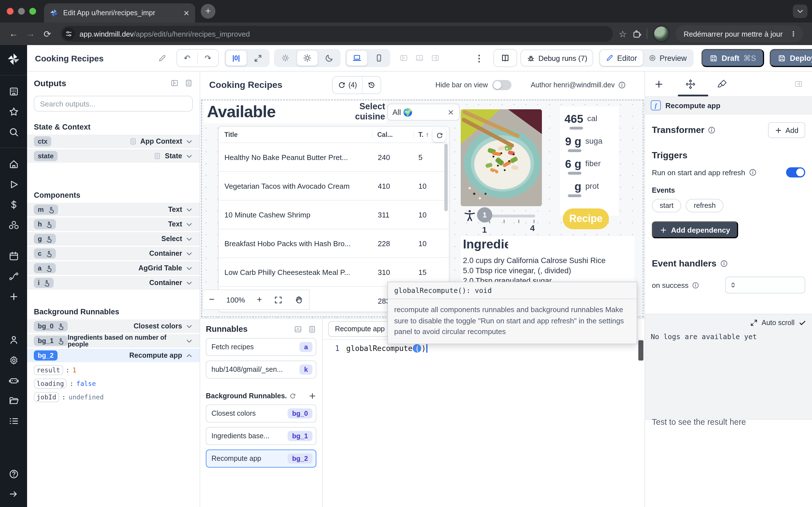 The height and width of the screenshot is (507, 812). What do you see at coordinates (10, 11) in the screenshot?
I see `close-window-button` at bounding box center [10, 11].